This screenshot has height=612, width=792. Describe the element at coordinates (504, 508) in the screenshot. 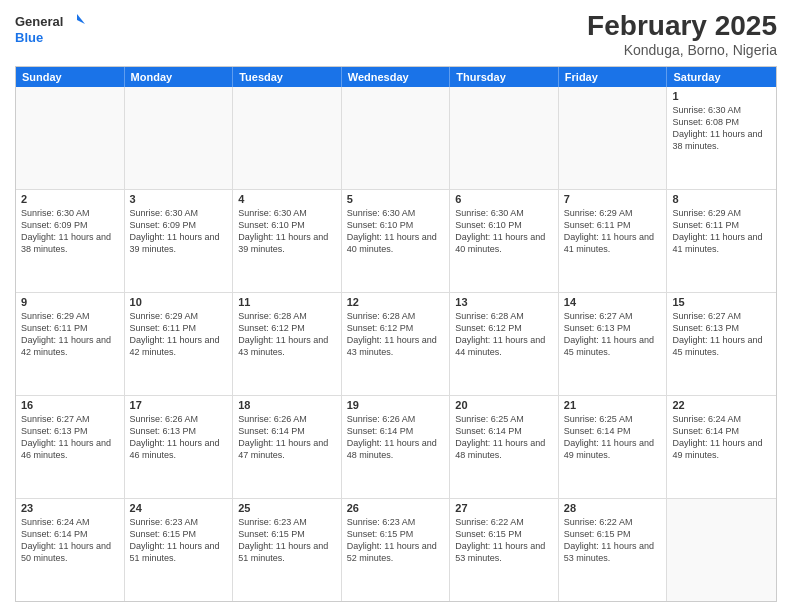

I see `day-number: 27` at that location.